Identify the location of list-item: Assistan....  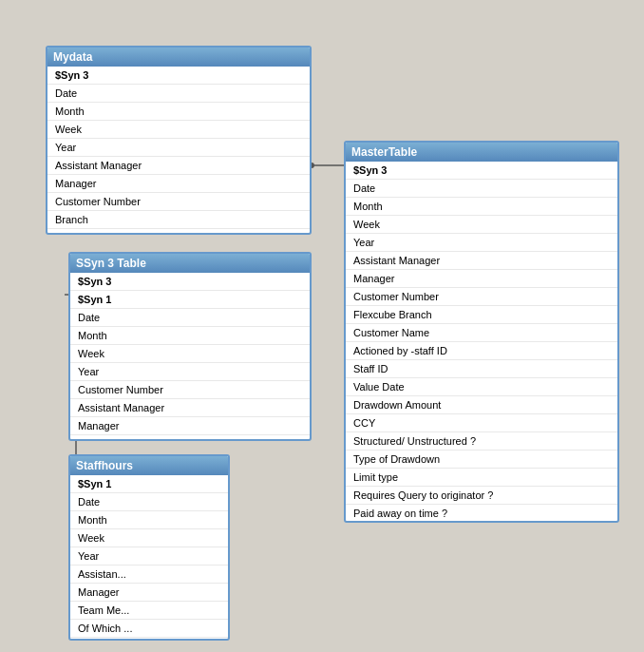
(149, 574).